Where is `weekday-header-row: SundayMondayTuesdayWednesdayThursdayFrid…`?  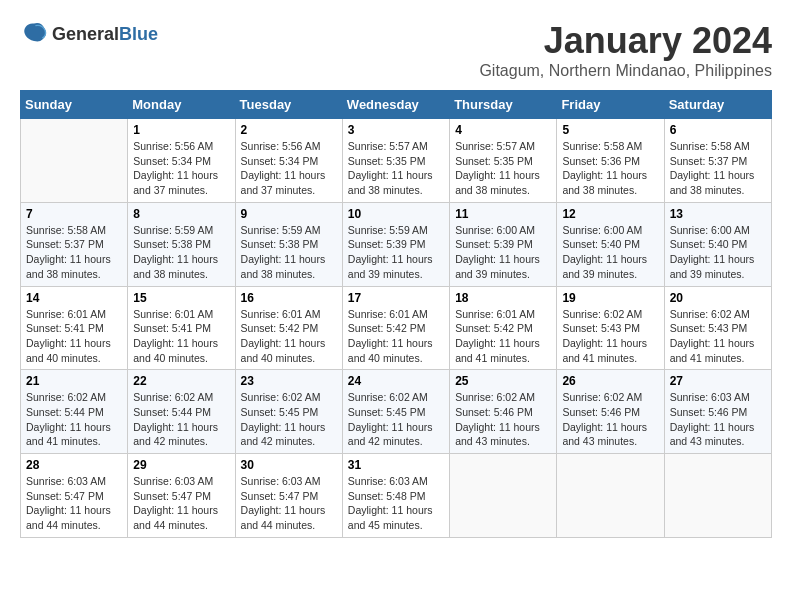
weekday-header-row: SundayMondayTuesdayWednesdayThursdayFrid… is located at coordinates (396, 105).